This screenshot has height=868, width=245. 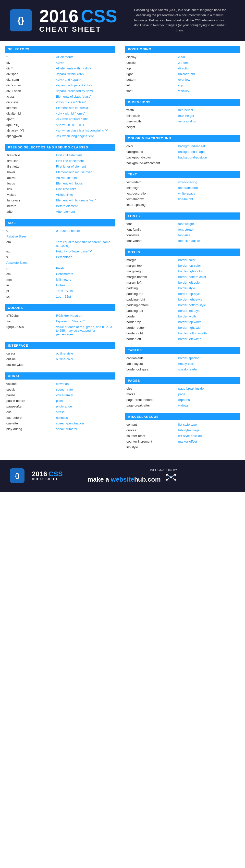 I want to click on prop-name: float, so click(x=151, y=91).